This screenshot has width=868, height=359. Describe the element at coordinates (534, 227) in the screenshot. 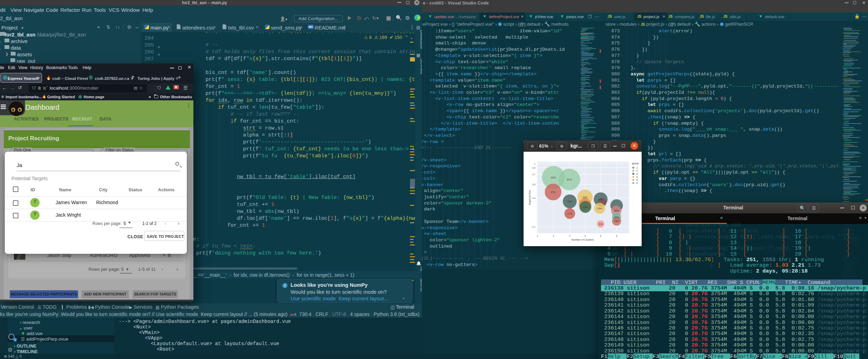

I see `svg-text: 0.1` at that location.